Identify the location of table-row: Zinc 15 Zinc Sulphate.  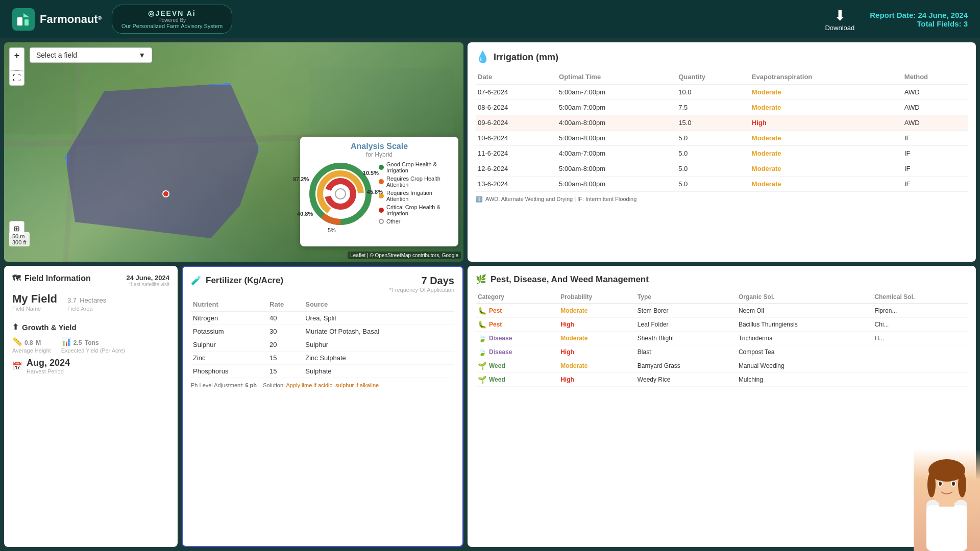
(323, 358).